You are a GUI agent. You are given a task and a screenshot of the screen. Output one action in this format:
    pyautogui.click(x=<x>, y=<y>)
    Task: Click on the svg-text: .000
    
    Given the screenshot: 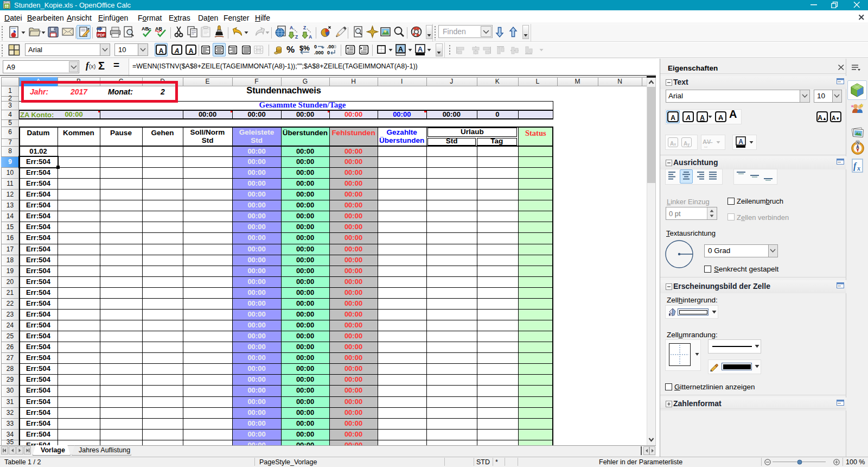 What is the action you would take?
    pyautogui.click(x=319, y=53)
    